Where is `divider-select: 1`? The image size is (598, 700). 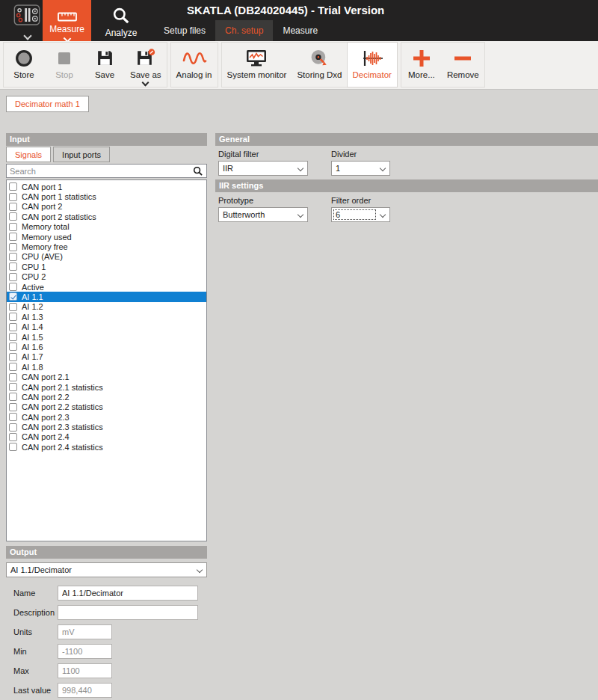
divider-select: 1 is located at coordinates (360, 168).